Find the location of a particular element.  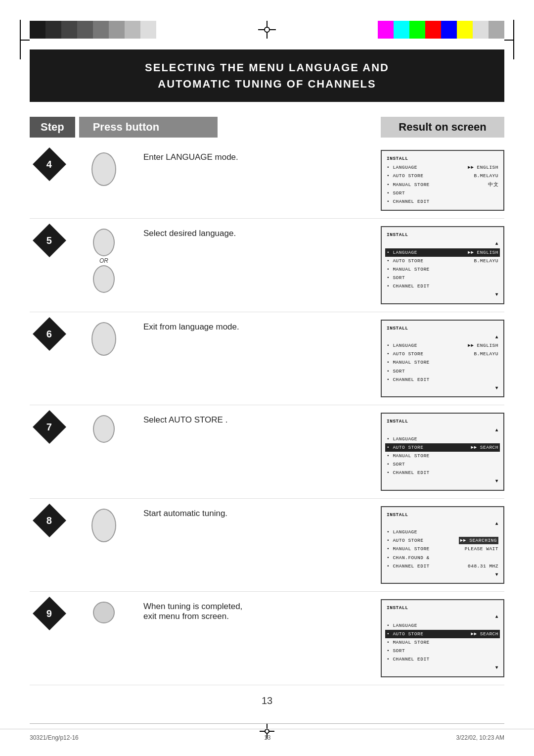

step-row-6: 6Exit from language mode.INSTALL▲• LANGU… is located at coordinates (267, 359).